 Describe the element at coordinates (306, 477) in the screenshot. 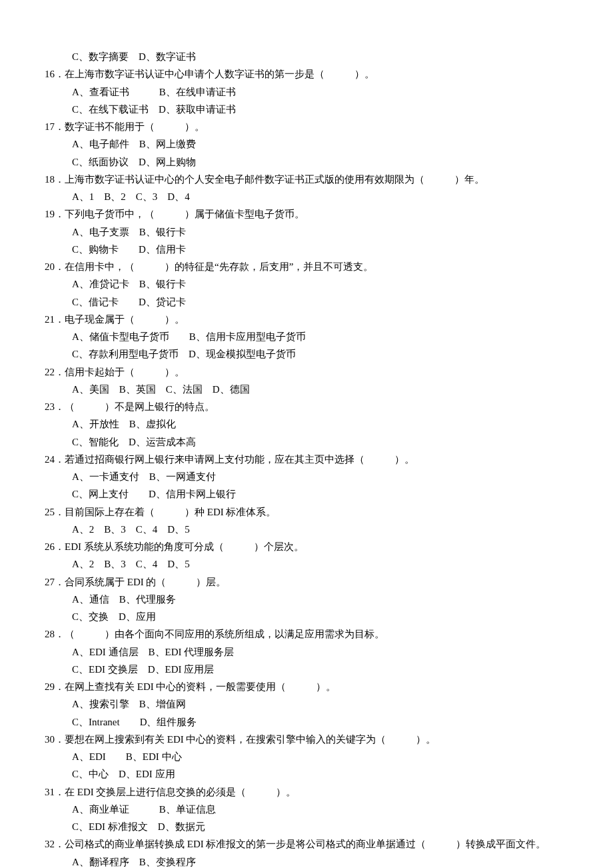

I see `question-24: 24．若通过招商银行网上银行来申请网上支付功能，应在其主页中选择（ ）。 A、一…` at that location.